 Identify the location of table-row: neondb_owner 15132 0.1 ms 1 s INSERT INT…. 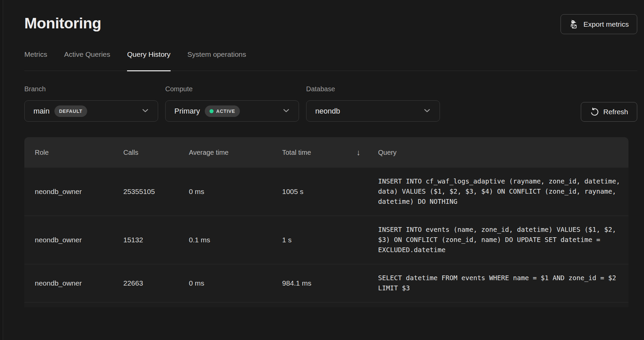
(326, 240).